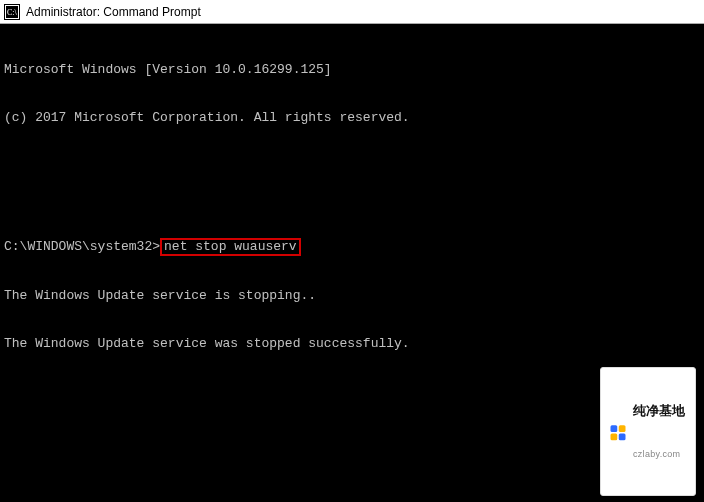 The image size is (704, 502). What do you see at coordinates (12, 12) in the screenshot?
I see `svg-text: C:\` at bounding box center [12, 12].